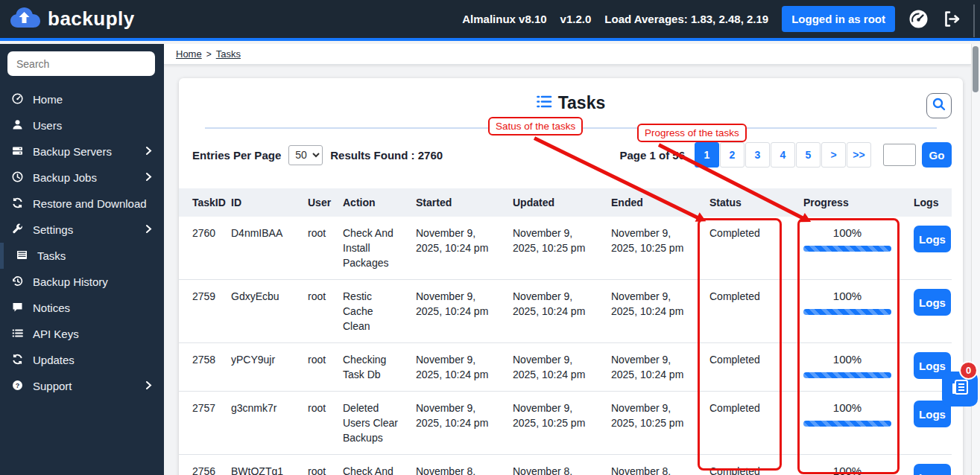 This screenshot has height=475, width=980. What do you see at coordinates (969, 371) in the screenshot?
I see `news-badge: 0` at bounding box center [969, 371].